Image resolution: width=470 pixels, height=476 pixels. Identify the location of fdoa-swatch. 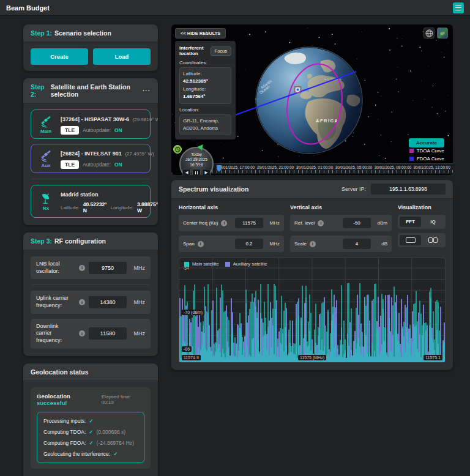
(411, 159).